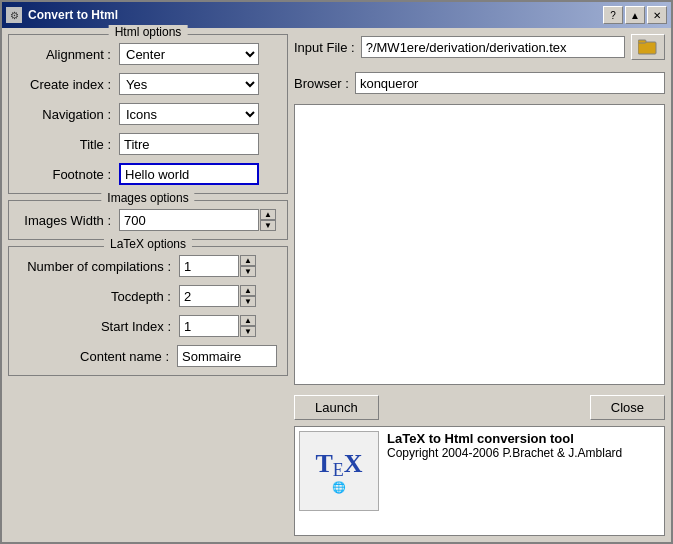  What do you see at coordinates (148, 244) in the screenshot?
I see `latex-options-title: LaTeX options` at bounding box center [148, 244].